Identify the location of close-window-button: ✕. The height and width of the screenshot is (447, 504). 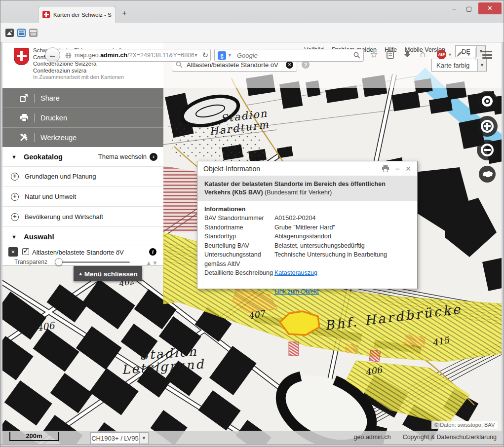
(490, 8).